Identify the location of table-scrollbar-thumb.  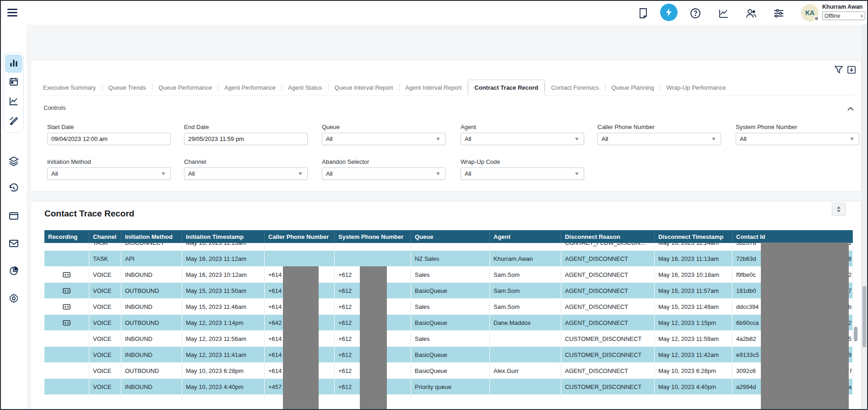
(856, 334).